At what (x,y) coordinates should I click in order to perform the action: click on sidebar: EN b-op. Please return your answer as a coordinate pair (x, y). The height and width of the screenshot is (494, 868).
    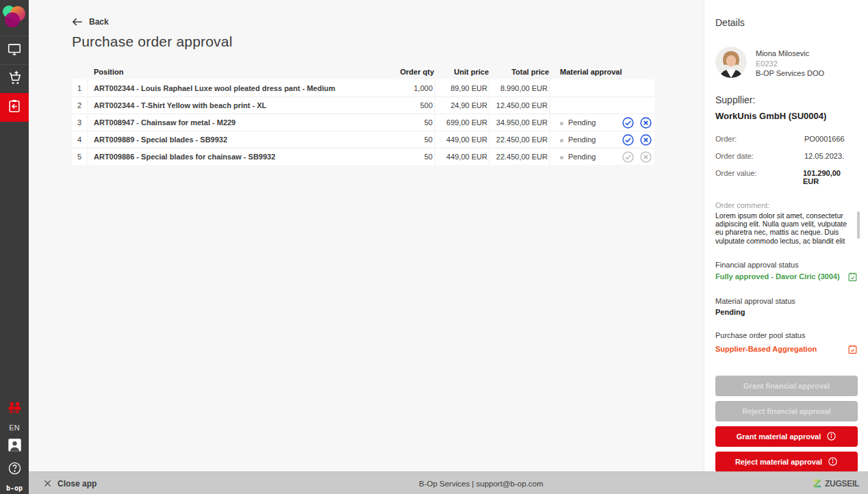
    Looking at the image, I should click on (14, 247).